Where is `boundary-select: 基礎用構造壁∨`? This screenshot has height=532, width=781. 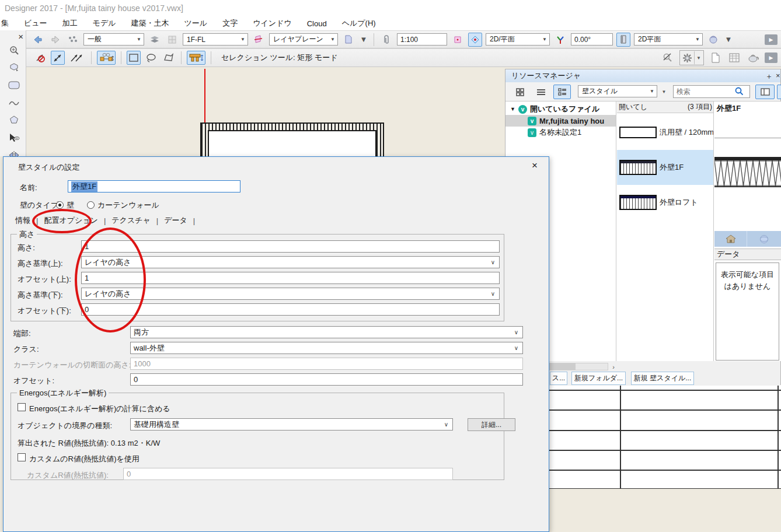 boundary-select: 基礎用構造壁∨ is located at coordinates (292, 425).